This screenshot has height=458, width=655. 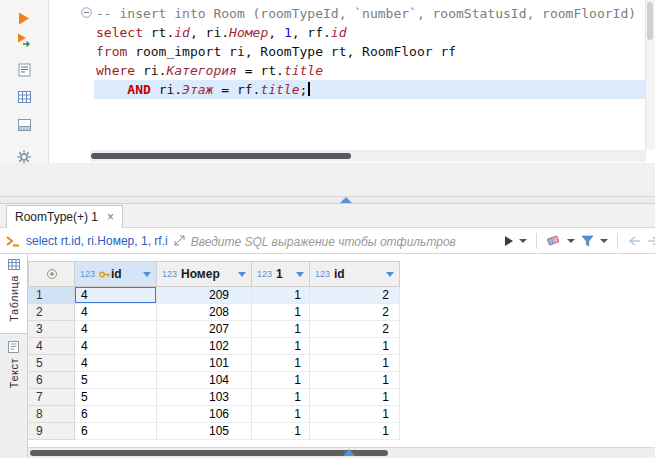 What do you see at coordinates (24, 70) in the screenshot?
I see `explain-plan-icon` at bounding box center [24, 70].